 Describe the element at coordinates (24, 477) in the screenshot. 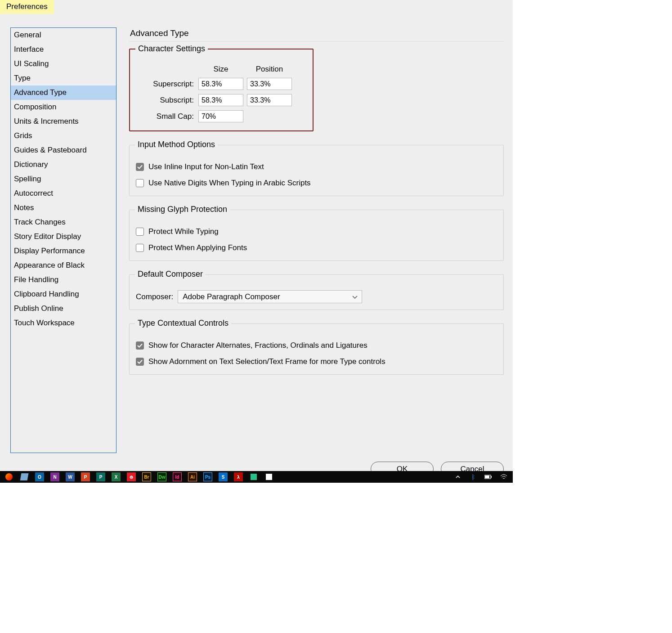

I see `notepad-icon` at that location.